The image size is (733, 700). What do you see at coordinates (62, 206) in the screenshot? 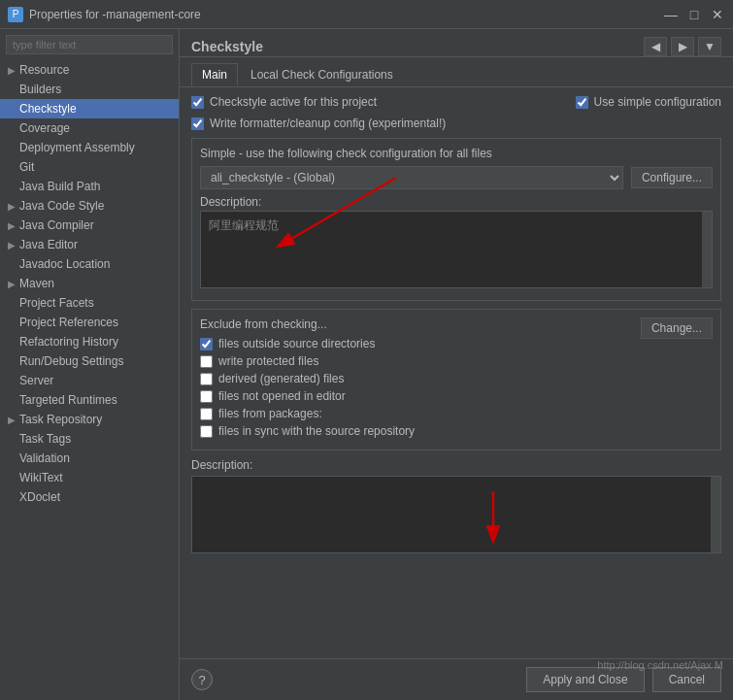
I see `sidebar-item-label: Java Code Style` at bounding box center [62, 206].